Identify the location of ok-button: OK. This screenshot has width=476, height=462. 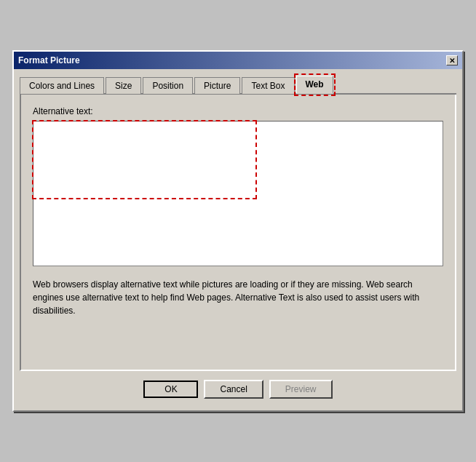
(170, 389).